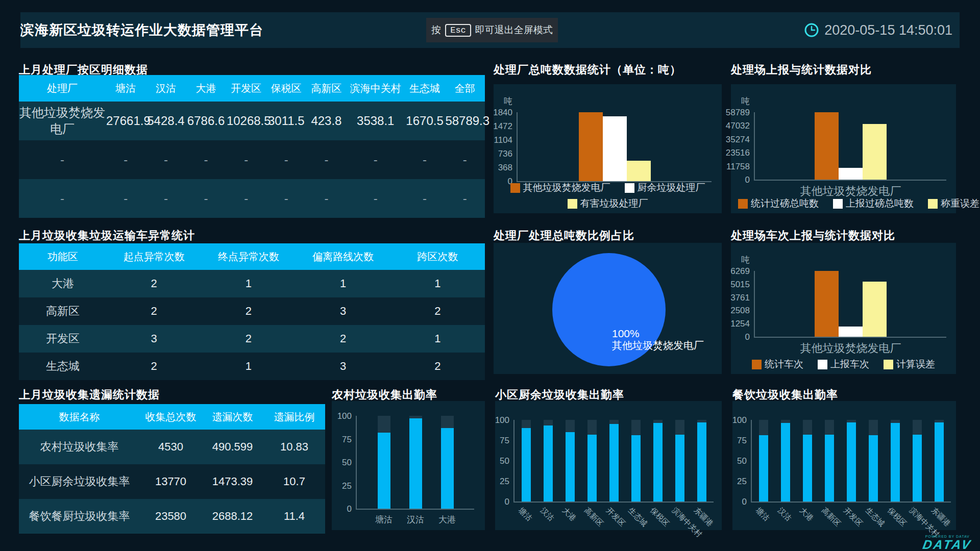 This screenshot has width=980, height=551. Describe the element at coordinates (742, 441) in the screenshot. I see `y-tick-label: 75` at that location.